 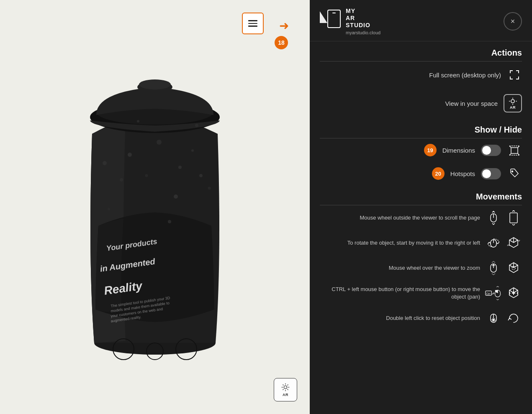 What do you see at coordinates (421, 268) in the screenshot?
I see `movement-row-zoom: Mouse wheel over the viewer to zoom` at bounding box center [421, 268].